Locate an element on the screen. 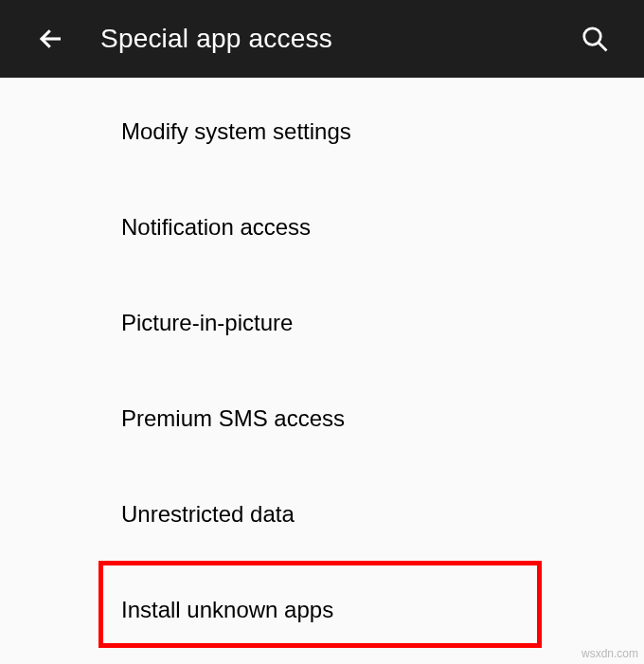 The width and height of the screenshot is (644, 664). list-item-modify-system-settings: Modify system settings is located at coordinates (322, 131).